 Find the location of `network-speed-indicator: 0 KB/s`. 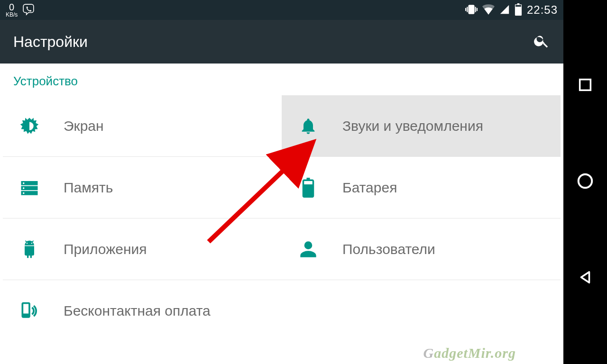

network-speed-indicator: 0 KB/s is located at coordinates (11, 10).